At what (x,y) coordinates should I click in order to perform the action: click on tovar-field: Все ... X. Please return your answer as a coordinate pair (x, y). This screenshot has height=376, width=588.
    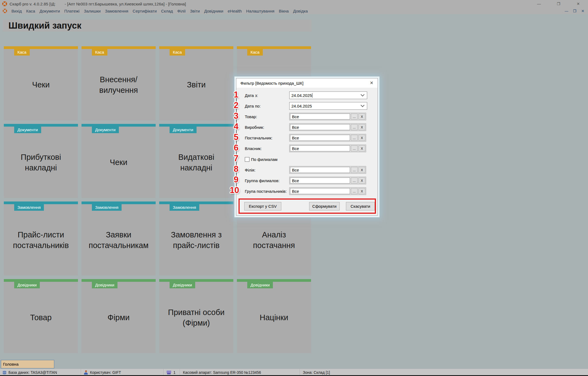
    Looking at the image, I should click on (328, 117).